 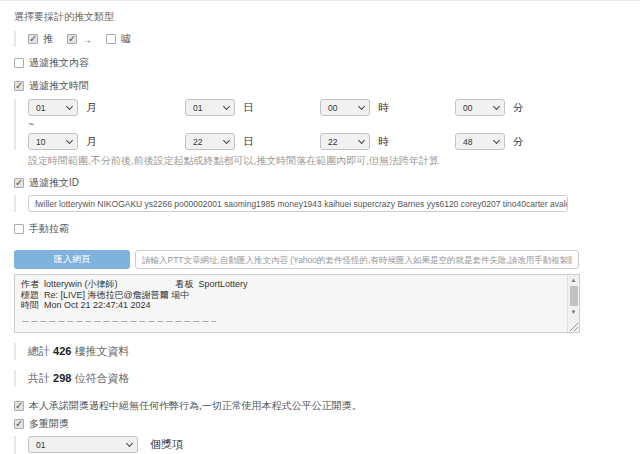 I want to click on multi-draw-label: 多重開獎, so click(x=49, y=424).